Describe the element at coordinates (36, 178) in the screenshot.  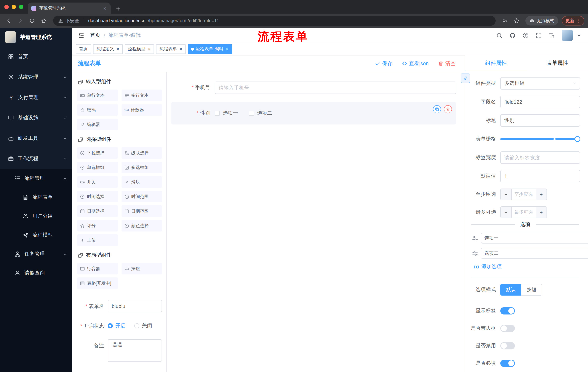
I see `sidebar-item-process-management: 流程管理` at that location.